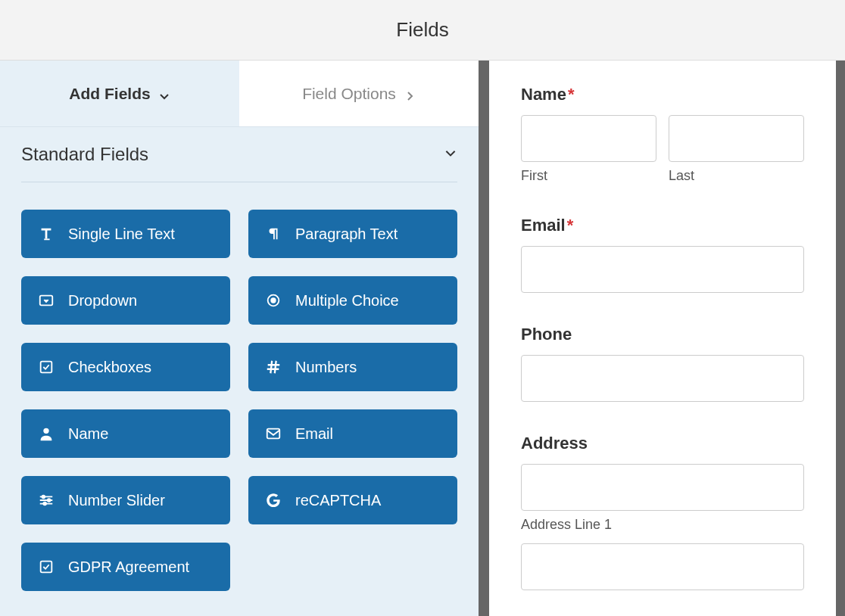  What do you see at coordinates (347, 301) in the screenshot?
I see `field-label: Multiple Choice` at bounding box center [347, 301].